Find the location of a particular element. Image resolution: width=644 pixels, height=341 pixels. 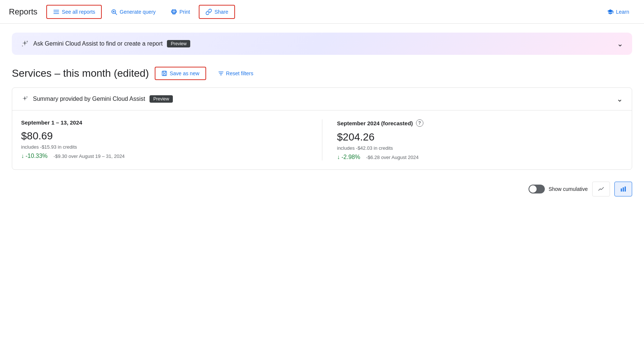

summary-change-row-1: ↓ -10.33% -$9.30 over August 19 – 31, 20… is located at coordinates (164, 156).